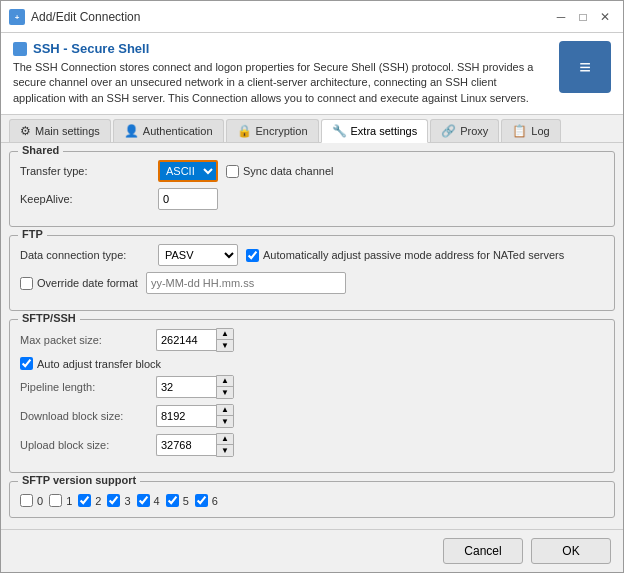 The image size is (624, 573). Describe the element at coordinates (172, 500) in the screenshot. I see `version-5-checkbox` at that location.